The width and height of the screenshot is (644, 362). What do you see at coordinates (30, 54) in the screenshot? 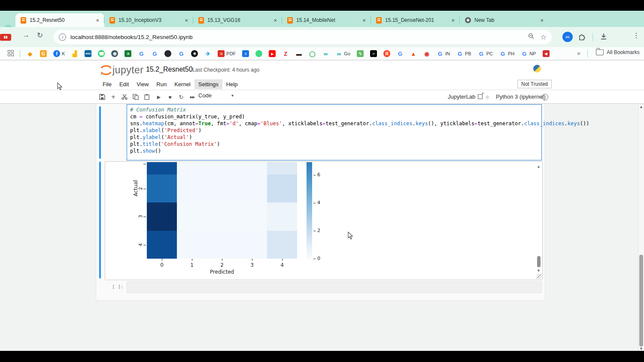
I see `bookmark-item: ◆` at bounding box center [30, 54].